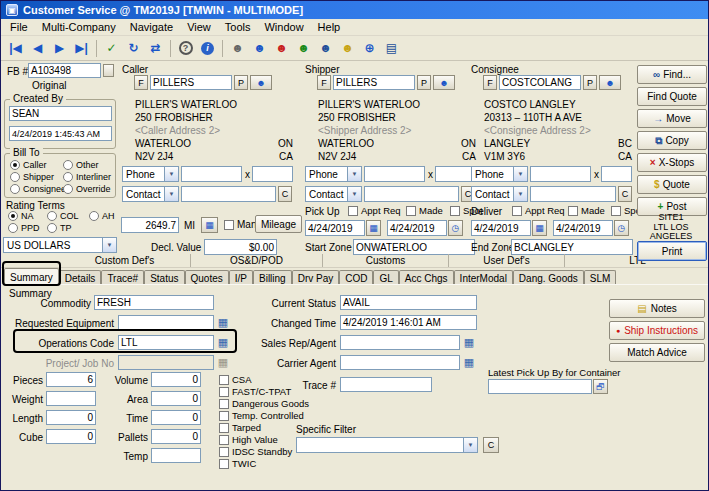  What do you see at coordinates (176, 436) in the screenshot?
I see `pallets-field: 0` at bounding box center [176, 436].